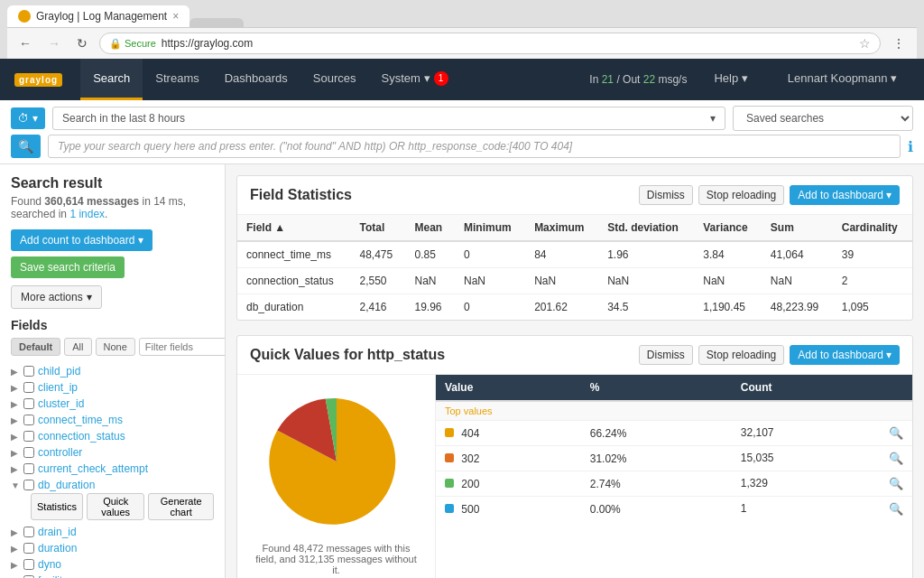 The width and height of the screenshot is (924, 578). What do you see at coordinates (112, 79) in the screenshot?
I see `nav-search: Search` at bounding box center [112, 79].